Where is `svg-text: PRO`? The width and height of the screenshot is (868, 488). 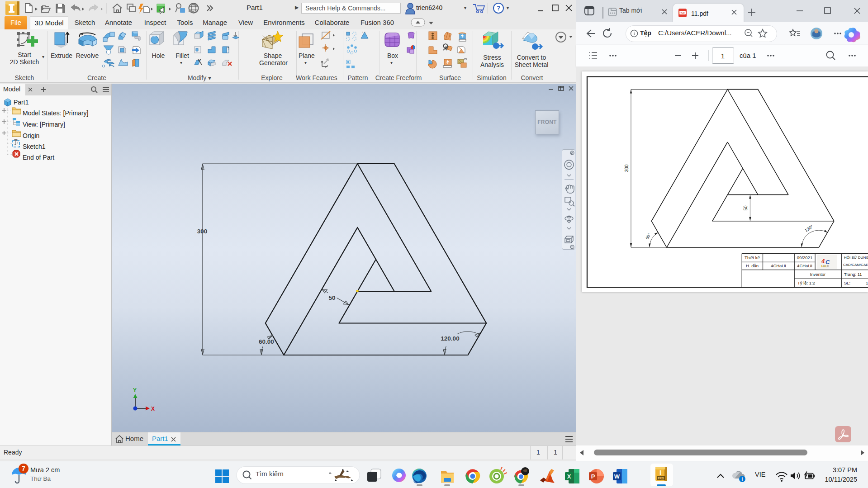
svg-text: PRO is located at coordinates (661, 479).